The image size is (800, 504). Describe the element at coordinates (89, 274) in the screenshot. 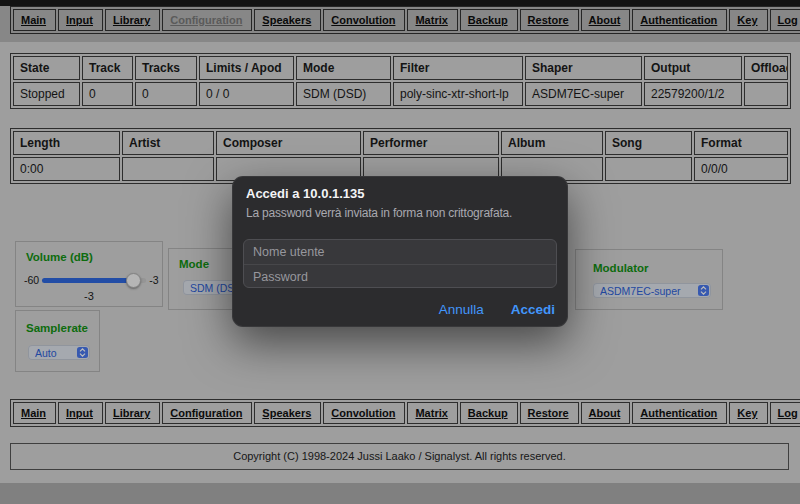

I see `volume-section: Volume (dB) -60 -3 -3` at that location.